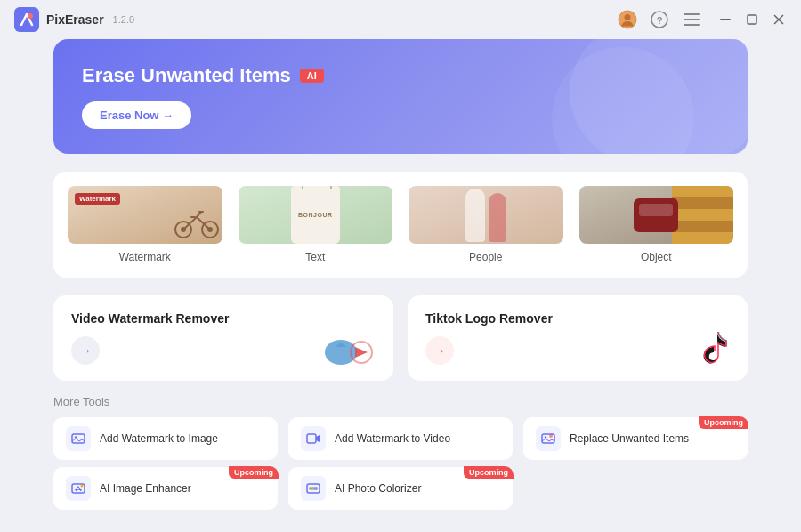  What do you see at coordinates (400, 338) in the screenshot?
I see `tool-cards-section: Video Watermark Remover → Tiktok Logo Re…` at bounding box center [400, 338].